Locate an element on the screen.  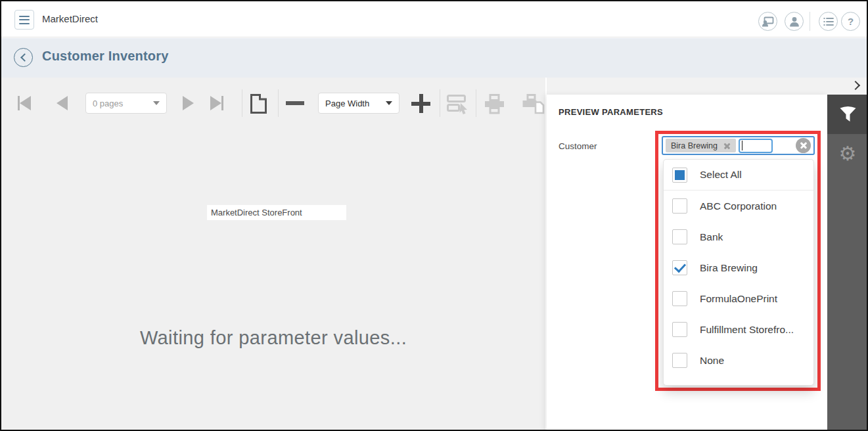
first-page-icon is located at coordinates (25, 103).